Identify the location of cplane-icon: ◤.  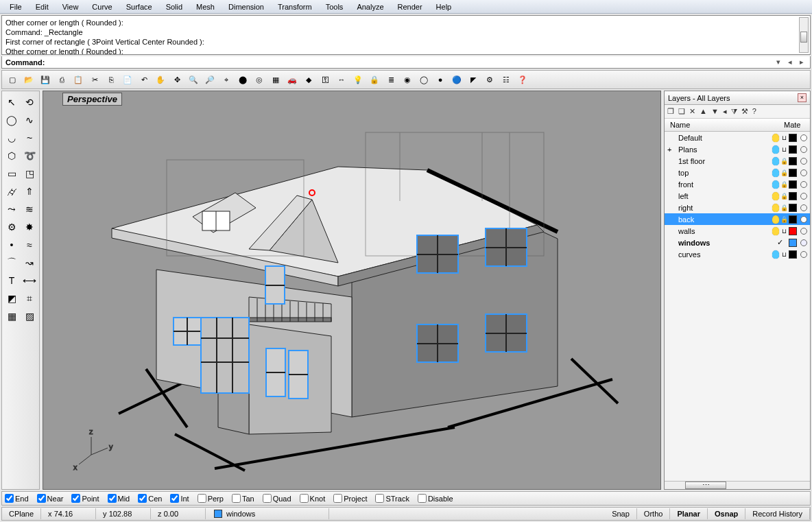
(473, 80).